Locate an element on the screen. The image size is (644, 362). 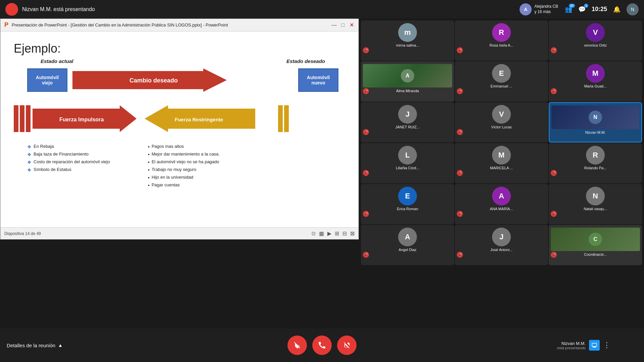
slideshow-icon: ▶ is located at coordinates (329, 233).